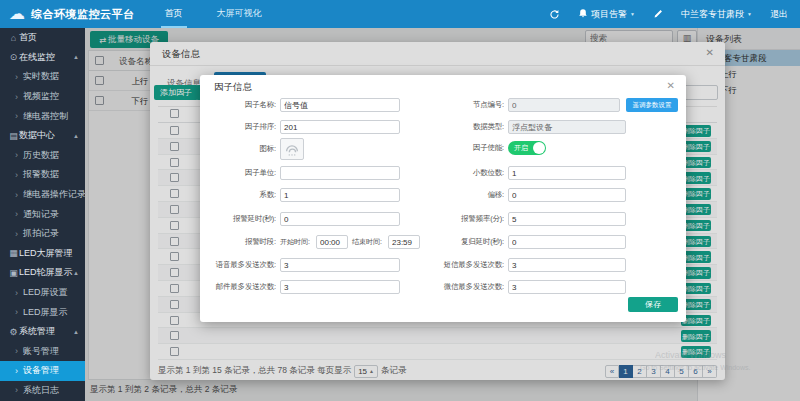 Image resolution: width=800 pixels, height=401 pixels. Describe the element at coordinates (292, 150) in the screenshot. I see `signal-icon` at that location.